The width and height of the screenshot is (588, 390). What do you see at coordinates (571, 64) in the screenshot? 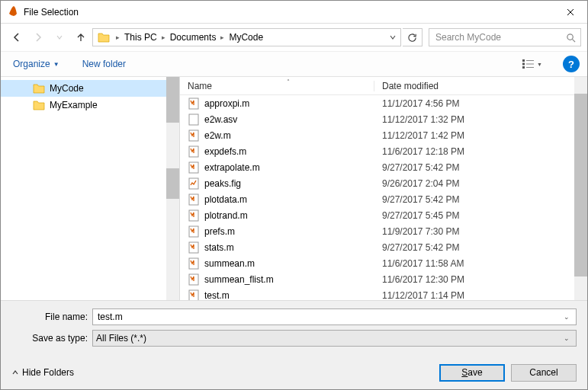
I see `help-button: ?` at bounding box center [571, 64].